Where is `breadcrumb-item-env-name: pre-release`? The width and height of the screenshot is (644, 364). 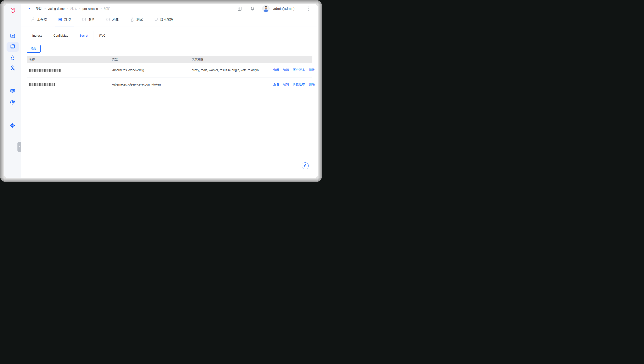 breadcrumb-item-env-name: pre-release is located at coordinates (90, 9).